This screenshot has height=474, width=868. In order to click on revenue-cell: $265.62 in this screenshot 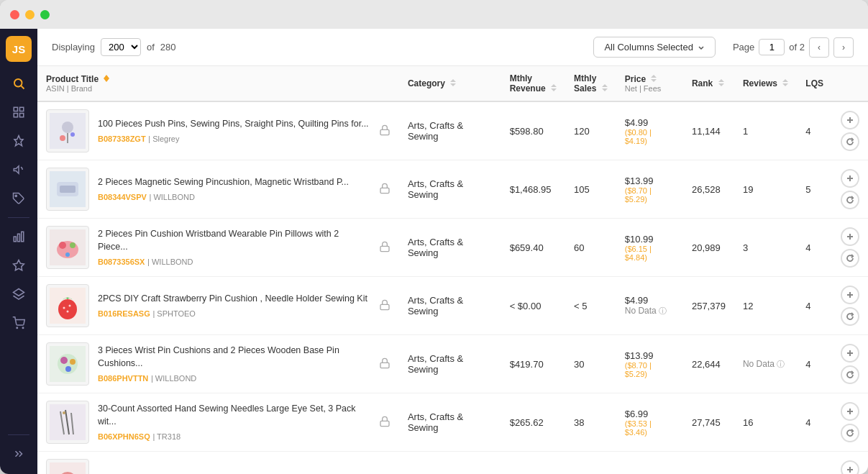, I will do `click(534, 423)`.